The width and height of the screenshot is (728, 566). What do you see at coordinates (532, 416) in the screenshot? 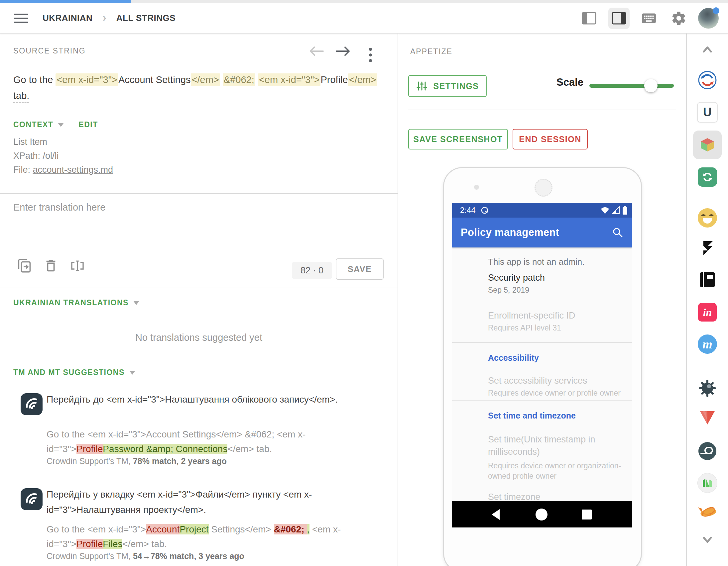
I see `section-header-time: Set time and timezone` at bounding box center [532, 416].